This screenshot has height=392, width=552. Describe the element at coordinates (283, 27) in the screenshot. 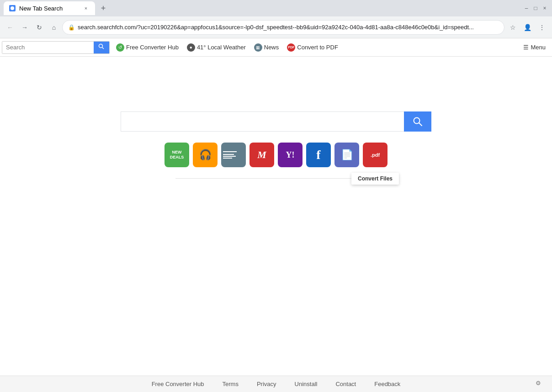

I see `address-input-wrap: 🔒 search.searchfch.com/?uc=20190226&ap=a…` at that location.